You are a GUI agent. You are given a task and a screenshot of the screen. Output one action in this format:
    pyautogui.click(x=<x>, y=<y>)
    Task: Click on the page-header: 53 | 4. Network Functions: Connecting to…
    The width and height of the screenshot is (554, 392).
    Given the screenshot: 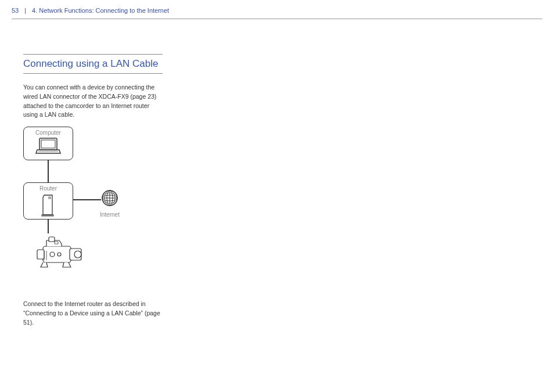 What is the action you would take?
    pyautogui.click(x=277, y=9)
    